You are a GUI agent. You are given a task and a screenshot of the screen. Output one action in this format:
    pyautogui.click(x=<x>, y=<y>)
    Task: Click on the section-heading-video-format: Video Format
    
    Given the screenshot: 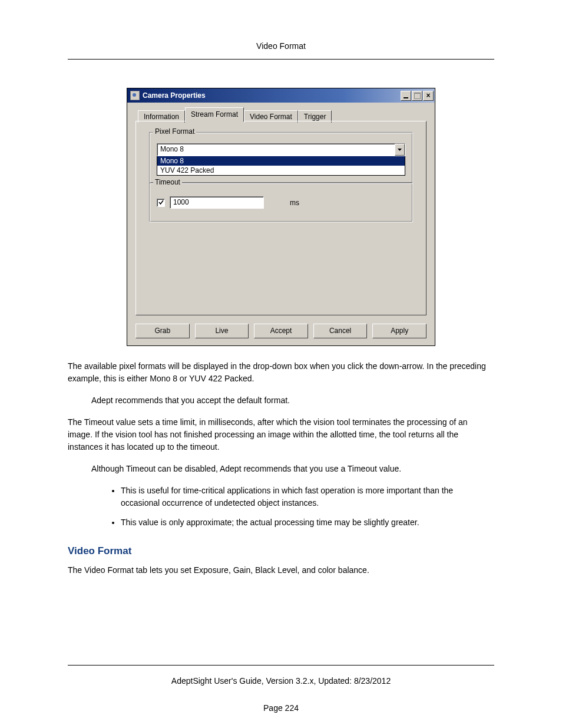 What is the action you would take?
    pyautogui.click(x=281, y=551)
    